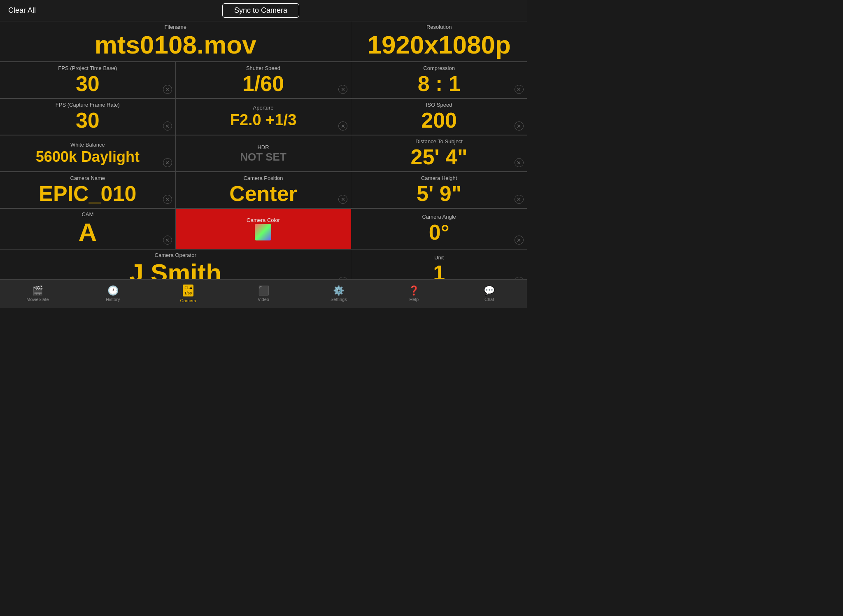 This screenshot has width=843, height=616. What do you see at coordinates (263, 84) in the screenshot?
I see `shutter-speed-value: 1/60` at bounding box center [263, 84].